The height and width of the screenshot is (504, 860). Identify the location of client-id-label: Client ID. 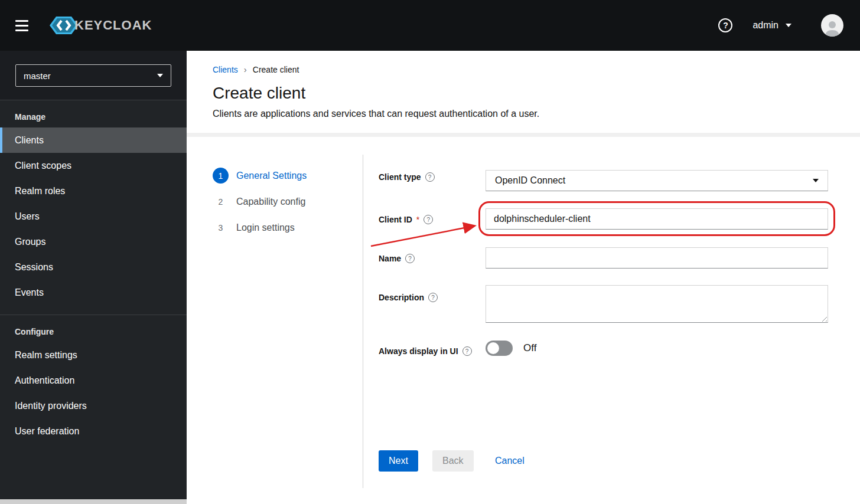
(396, 220).